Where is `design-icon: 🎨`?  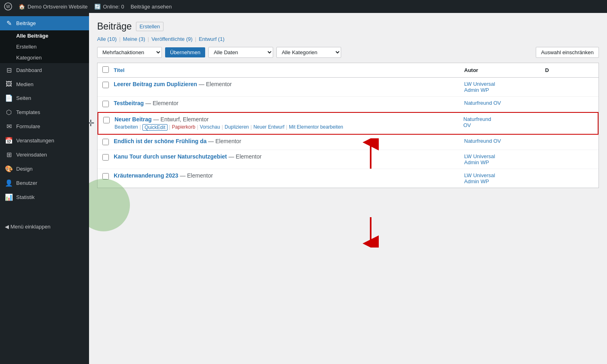
design-icon: 🎨 is located at coordinates (9, 169).